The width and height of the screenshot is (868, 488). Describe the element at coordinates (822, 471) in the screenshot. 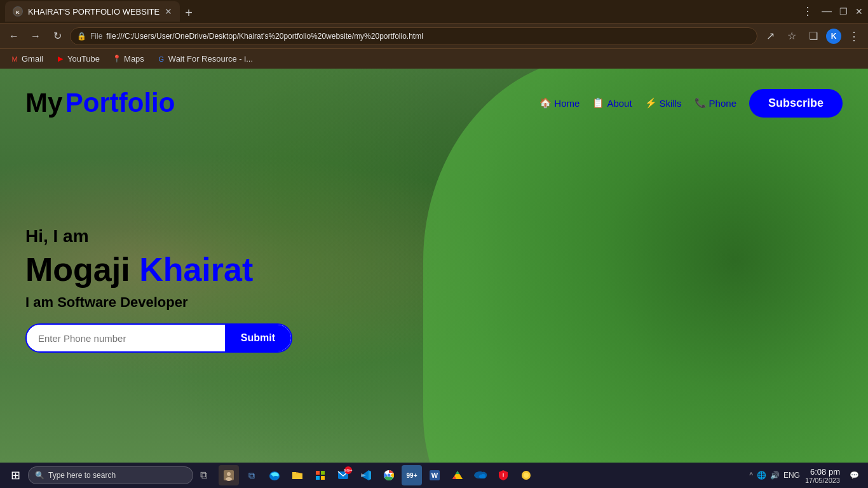

I see `time-display: 6:08 pm` at that location.